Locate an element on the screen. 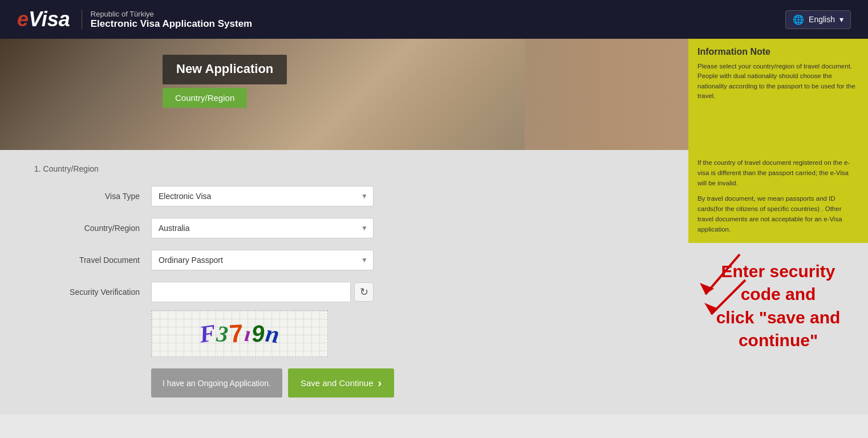  save-continue-arrow-icon: › is located at coordinates (380, 383).